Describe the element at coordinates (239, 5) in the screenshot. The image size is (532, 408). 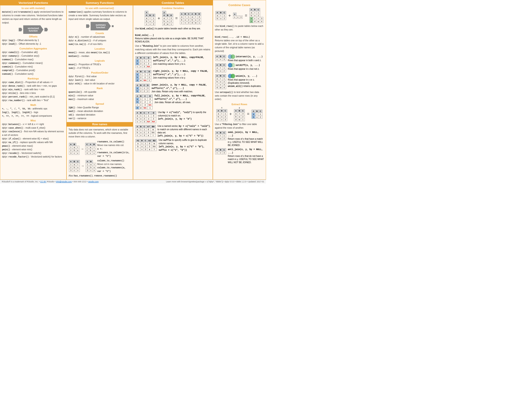
I see `combine-cases-header: Combine Cases` at that location.